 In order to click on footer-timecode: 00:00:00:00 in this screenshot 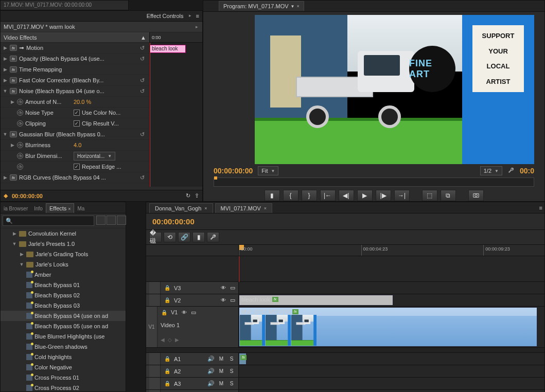, I will do `click(27, 196)`.